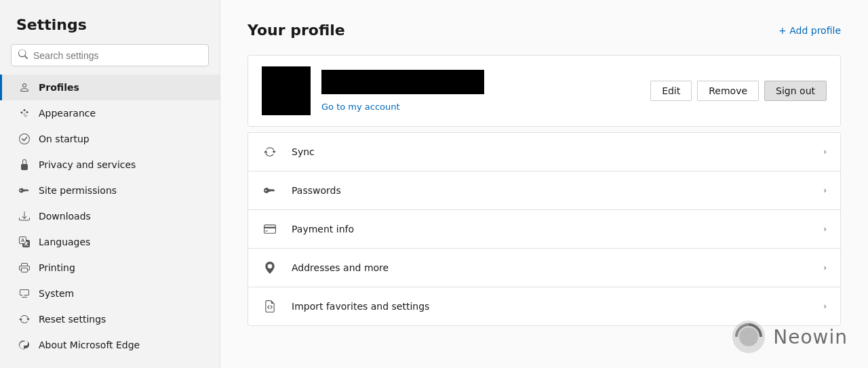 The height and width of the screenshot is (368, 868). I want to click on passwords-arrow-icon: ›, so click(825, 190).